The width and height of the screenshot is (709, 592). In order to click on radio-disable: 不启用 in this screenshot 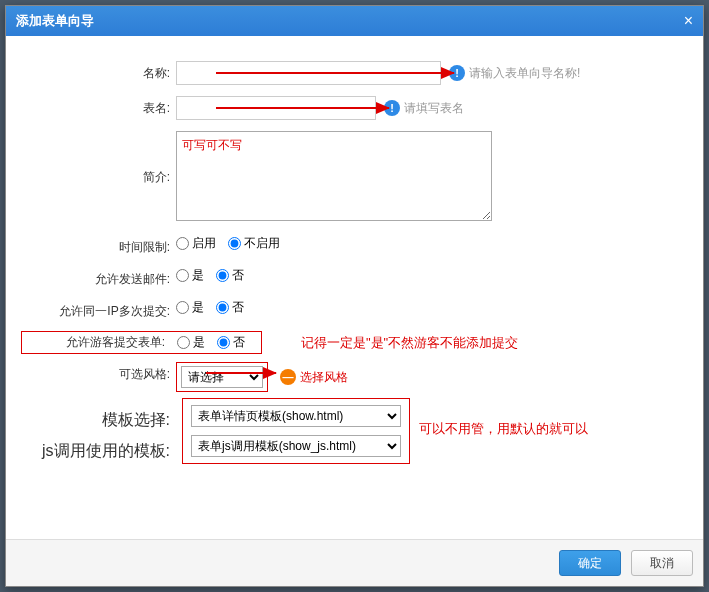, I will do `click(254, 244)`.